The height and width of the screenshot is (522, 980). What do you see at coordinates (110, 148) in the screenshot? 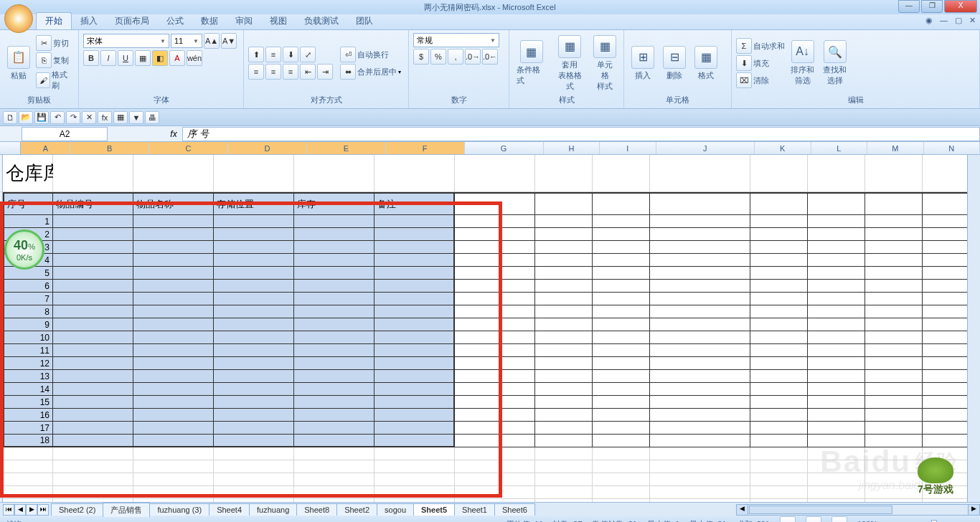
I see `col-header-B: B` at bounding box center [110, 148].